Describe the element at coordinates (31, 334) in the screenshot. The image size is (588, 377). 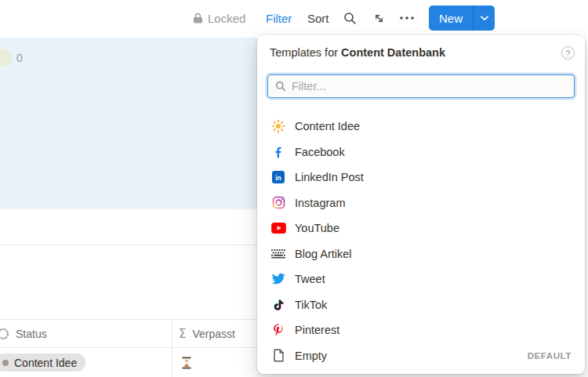
I see `status-column-label: Status` at that location.